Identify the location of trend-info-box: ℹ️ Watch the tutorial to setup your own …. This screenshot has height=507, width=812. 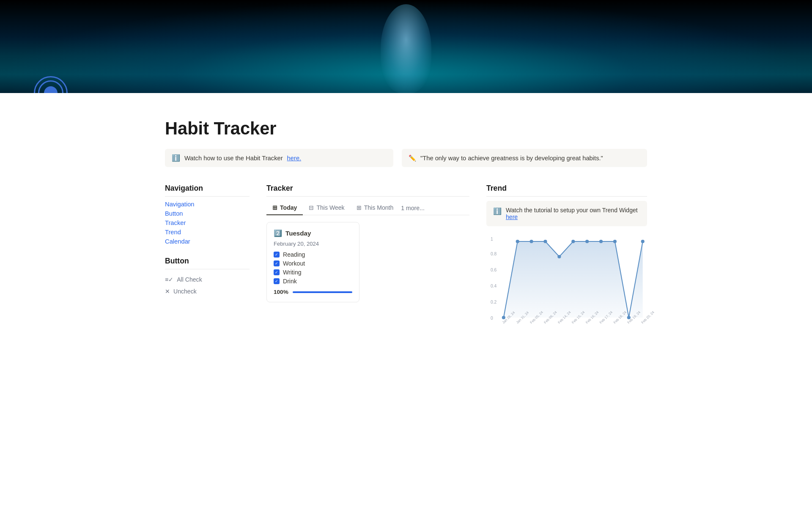
(567, 214).